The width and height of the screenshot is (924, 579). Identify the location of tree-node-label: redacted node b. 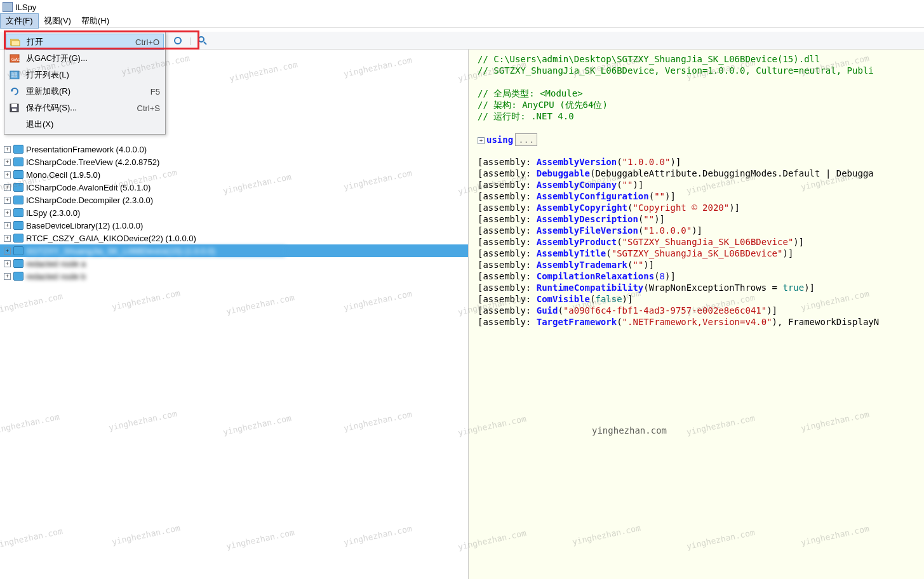
(56, 277).